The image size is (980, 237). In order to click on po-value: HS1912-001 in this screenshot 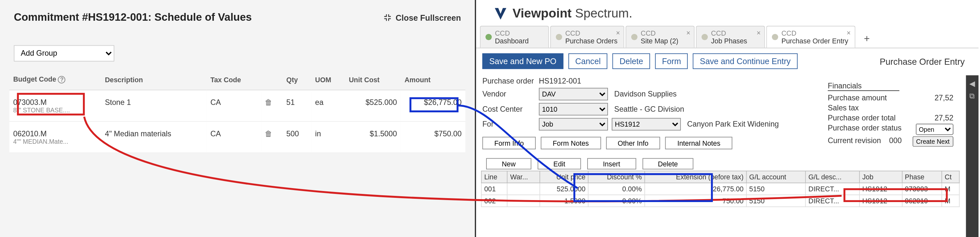, I will do `click(560, 81)`.